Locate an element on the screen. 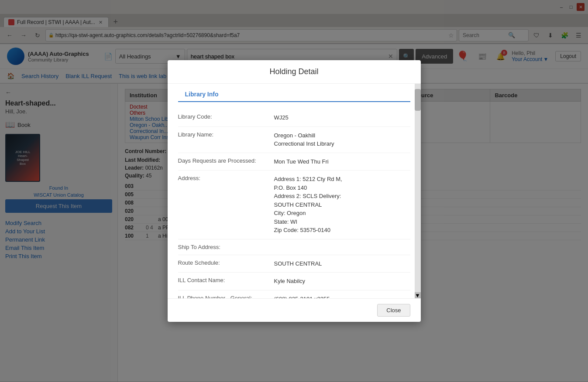 The image size is (588, 382). modal-tabs: Library Info is located at coordinates (294, 93).